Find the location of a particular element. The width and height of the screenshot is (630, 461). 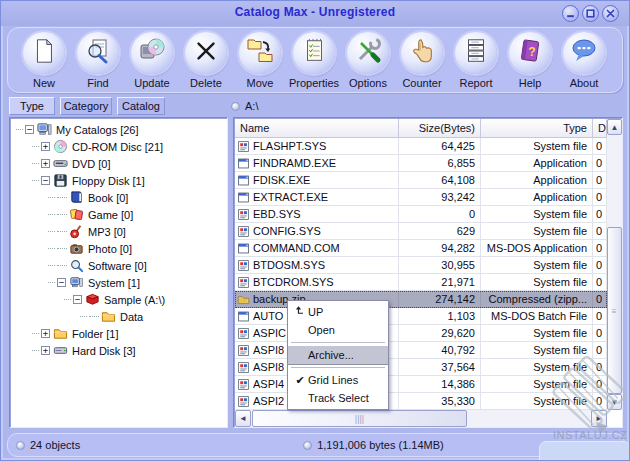

tab-catalog: Catalog is located at coordinates (141, 106).